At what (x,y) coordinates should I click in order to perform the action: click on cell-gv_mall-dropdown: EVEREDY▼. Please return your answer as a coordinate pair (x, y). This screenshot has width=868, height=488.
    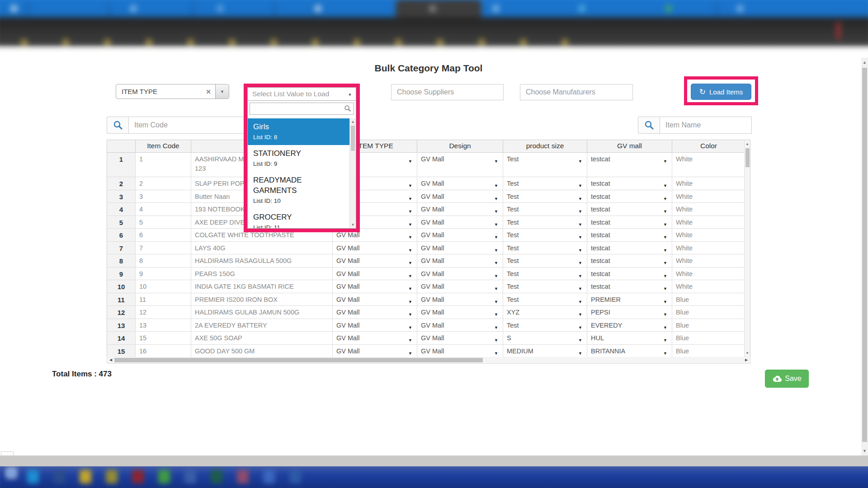
    Looking at the image, I should click on (630, 325).